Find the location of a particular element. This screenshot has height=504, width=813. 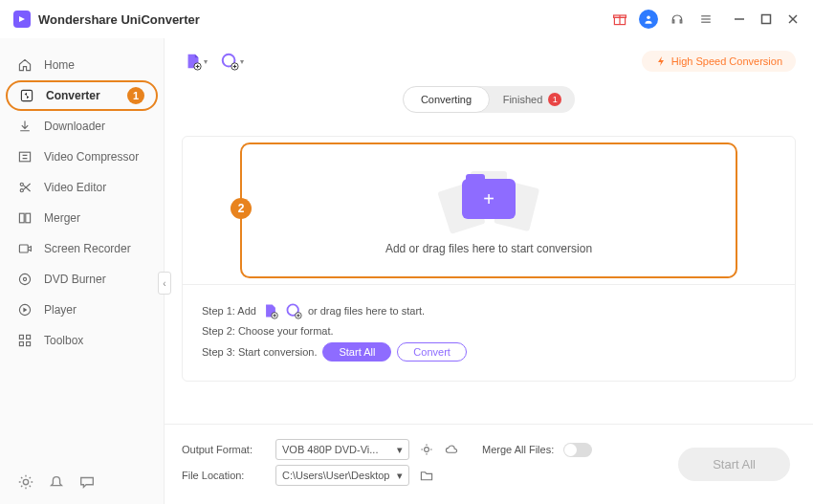

app-logo is located at coordinates (22, 19).